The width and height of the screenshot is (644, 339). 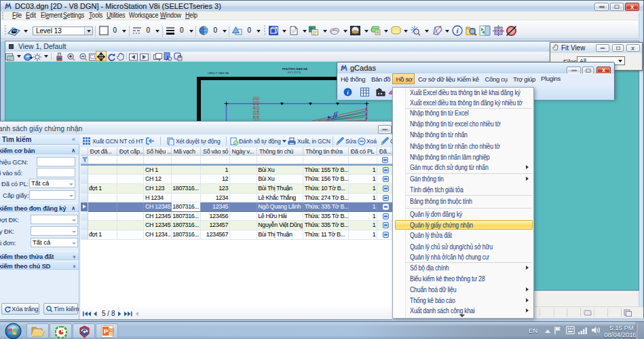 I want to click on svg-text: PHƯỜNG NAM HÀ, so click(x=295, y=69).